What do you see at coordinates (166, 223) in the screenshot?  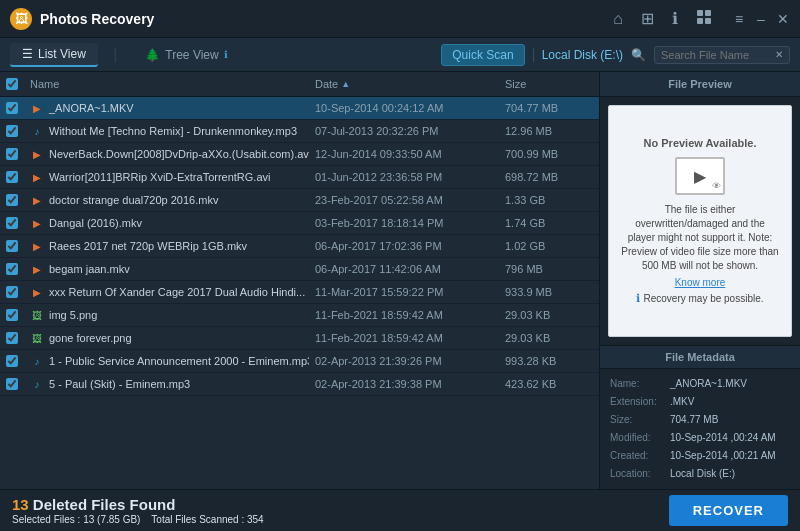 I see `row-name: ▶ Dangal (2016).mkv` at bounding box center [166, 223].